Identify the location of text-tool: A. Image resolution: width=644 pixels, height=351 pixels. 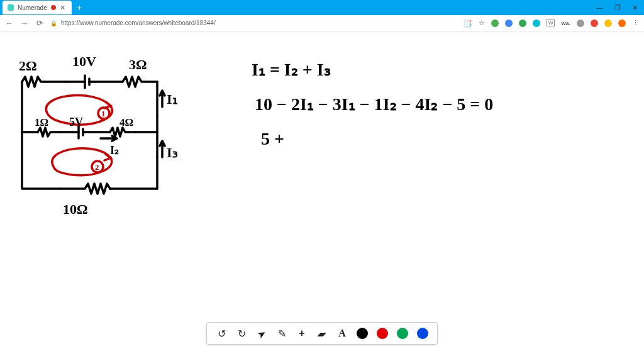
(342, 333).